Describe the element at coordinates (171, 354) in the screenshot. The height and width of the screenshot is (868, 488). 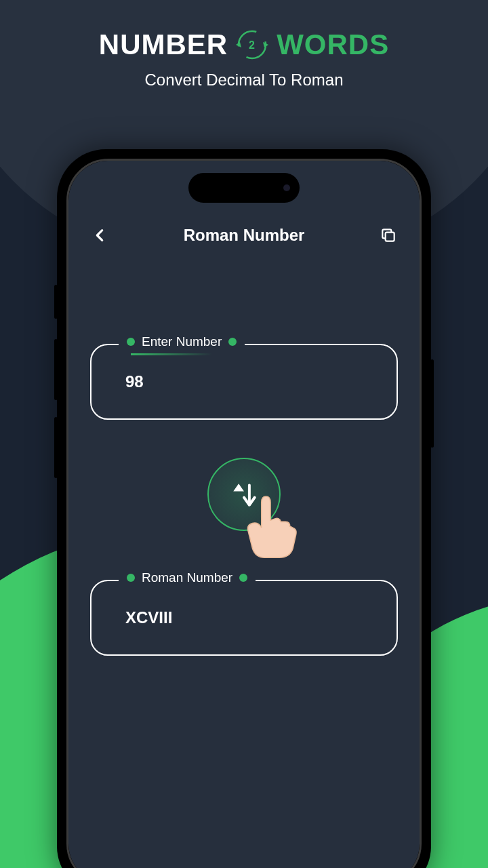
I see `label-underline` at that location.